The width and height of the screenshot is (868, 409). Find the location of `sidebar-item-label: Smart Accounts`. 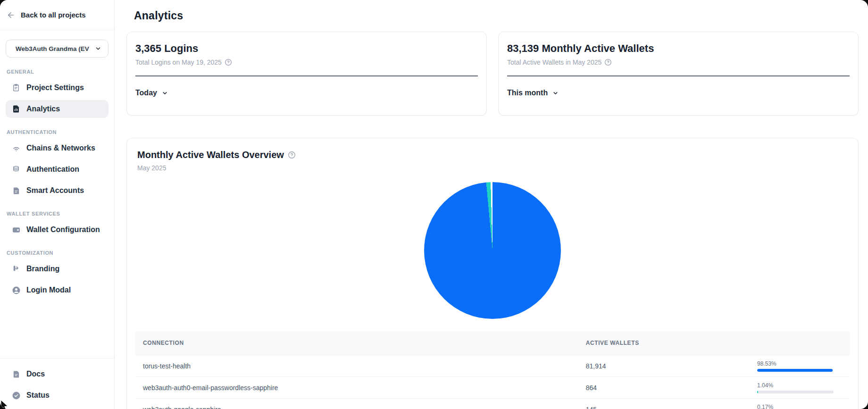

sidebar-item-label: Smart Accounts is located at coordinates (55, 191).